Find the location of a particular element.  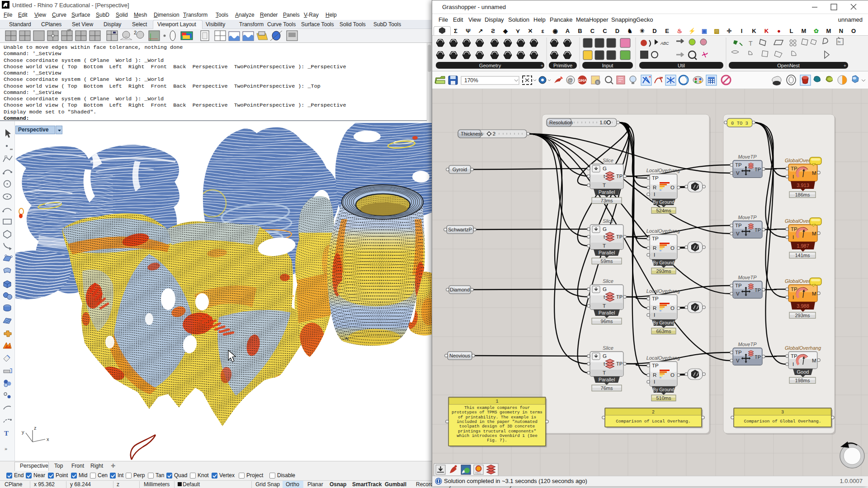

svg-text: x is located at coordinates (48, 439).